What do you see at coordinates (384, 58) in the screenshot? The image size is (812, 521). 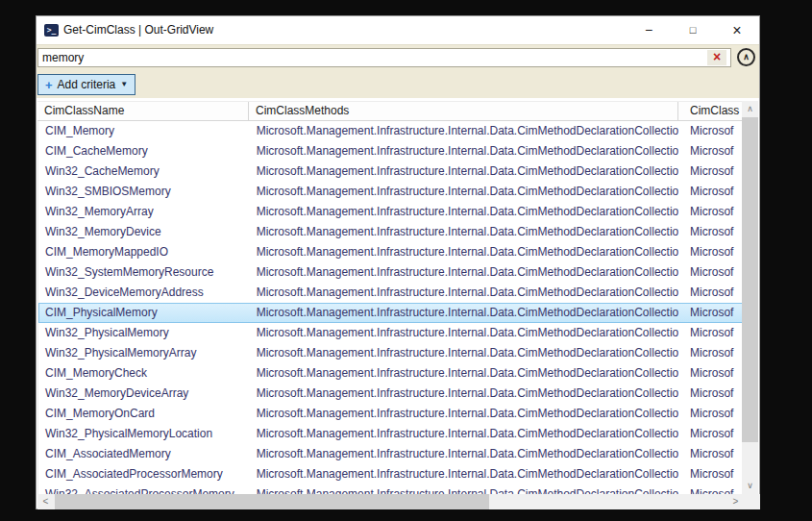 I see `filter-input` at bounding box center [384, 58].